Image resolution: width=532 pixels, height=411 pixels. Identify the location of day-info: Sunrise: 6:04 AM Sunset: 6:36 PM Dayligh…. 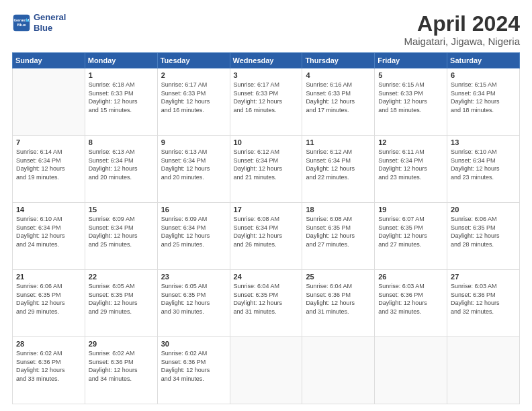
(339, 299).